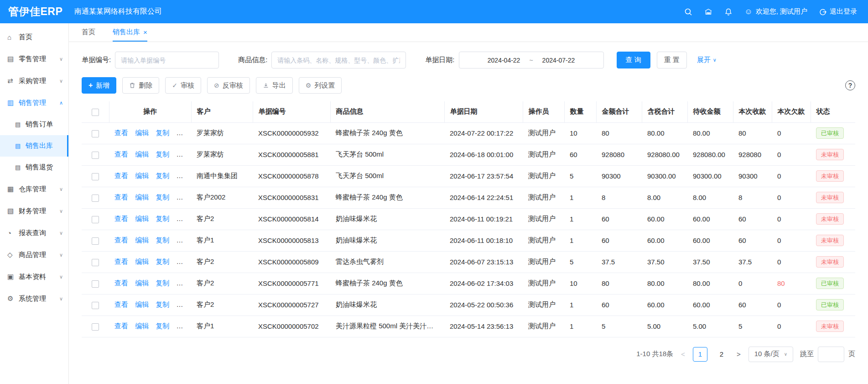 The height and width of the screenshot is (384, 868). Describe the element at coordinates (580, 133) in the screenshot. I see `cell-qty: 10` at that location.